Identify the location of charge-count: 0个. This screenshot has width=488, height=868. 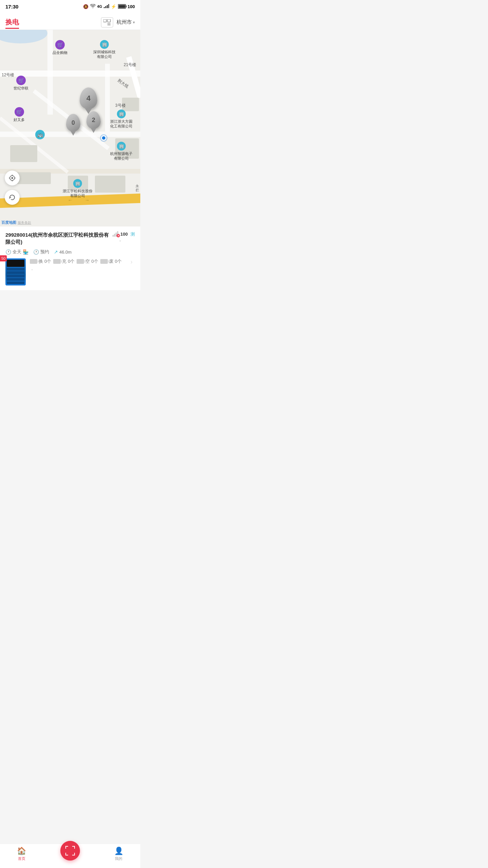
(71, 261).